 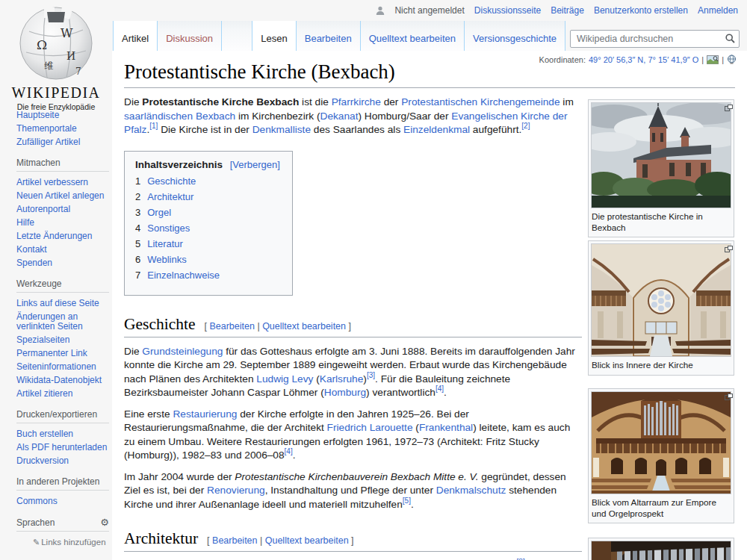 I want to click on sidebar-link-kontakt: Kontakt, so click(x=31, y=249).